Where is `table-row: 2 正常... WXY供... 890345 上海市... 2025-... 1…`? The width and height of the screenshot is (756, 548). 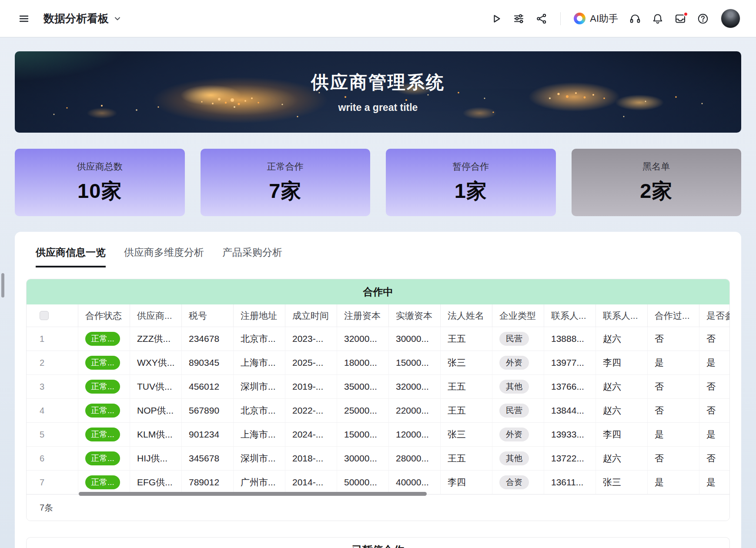
table-row: 2 正常... WXY供... 890345 上海市... 2025-... 1… is located at coordinates (378, 363).